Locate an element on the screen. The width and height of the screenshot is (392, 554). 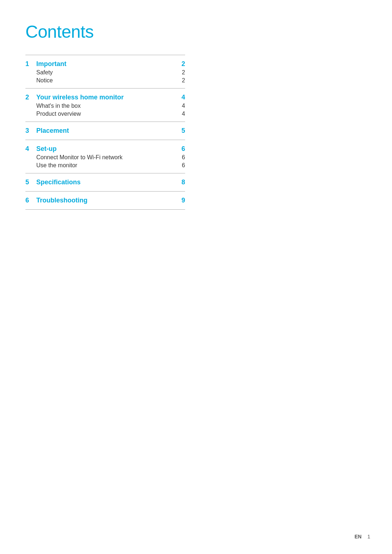
toc-sub-title-2-0: What's in the box is located at coordinates (105, 106).